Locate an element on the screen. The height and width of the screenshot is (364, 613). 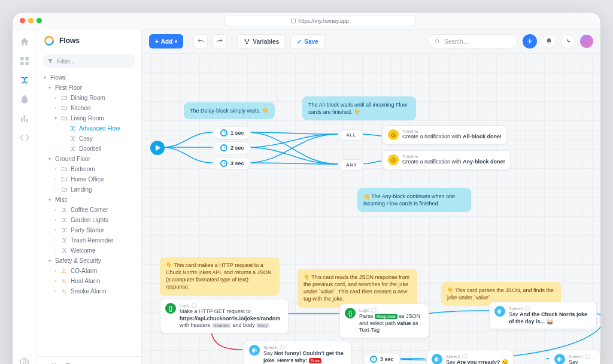
card-all-notification: ⊙ TimelineCreate a notification with All… is located at coordinates (445, 135).